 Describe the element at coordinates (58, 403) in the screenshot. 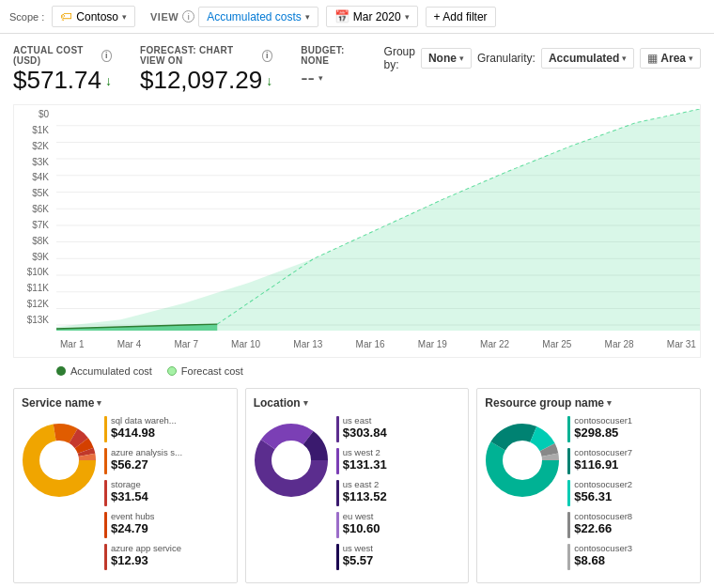

I see `service-name-title: Service name` at that location.